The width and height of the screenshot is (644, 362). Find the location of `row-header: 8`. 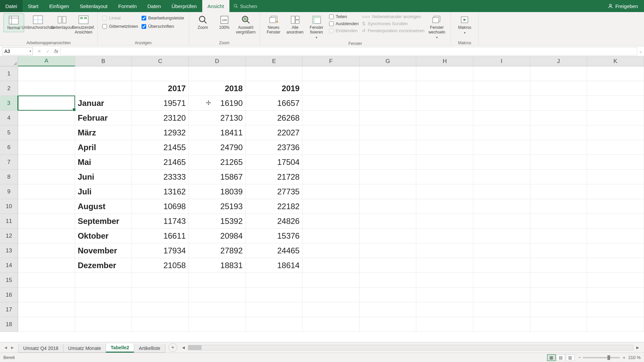

row-header: 8 is located at coordinates (9, 177).